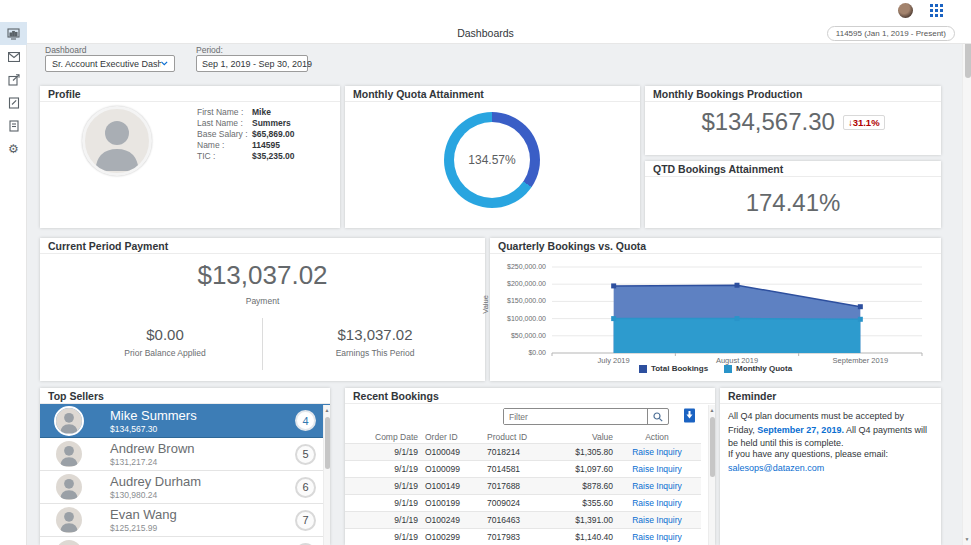 Image resolution: width=971 pixels, height=545 pixels. I want to click on top-seller-row: Audrey Durham $130,980.24 6, so click(185, 488).